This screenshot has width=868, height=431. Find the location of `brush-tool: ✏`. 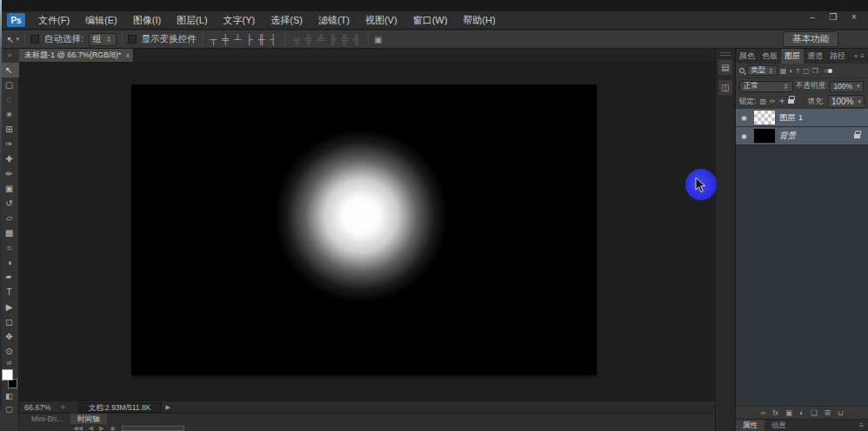

brush-tool: ✏ is located at coordinates (10, 174).